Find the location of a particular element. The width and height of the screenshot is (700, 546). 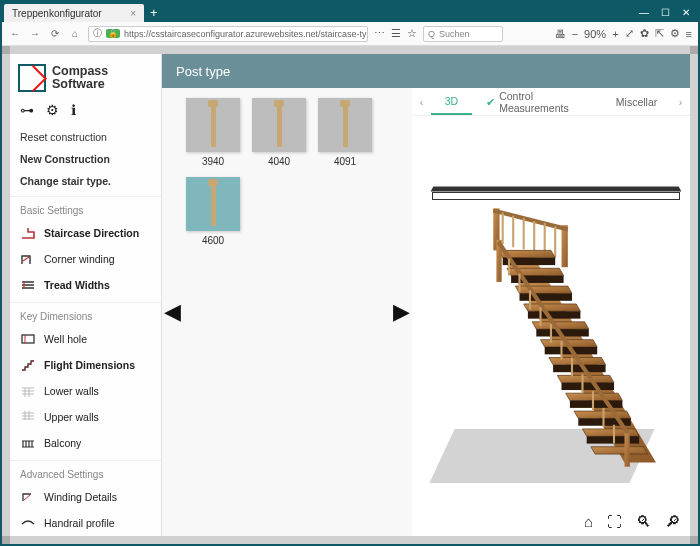

viewer-home-icon: ⌂ is located at coordinates (588, 522).